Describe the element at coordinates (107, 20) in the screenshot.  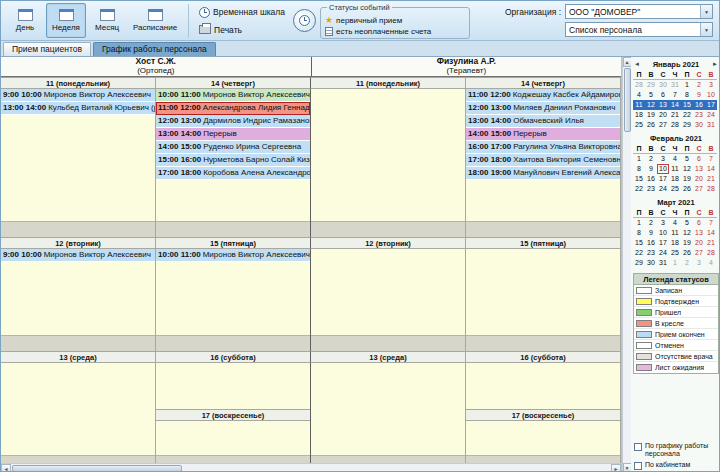
I see `view-button-month: Месяц` at that location.